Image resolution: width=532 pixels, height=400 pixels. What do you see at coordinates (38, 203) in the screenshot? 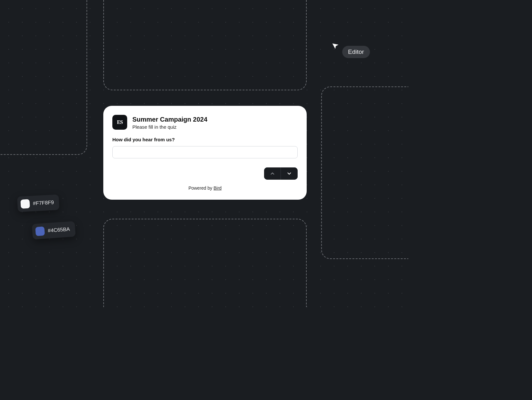
I see `color-chip: #F7F8F9` at bounding box center [38, 203].